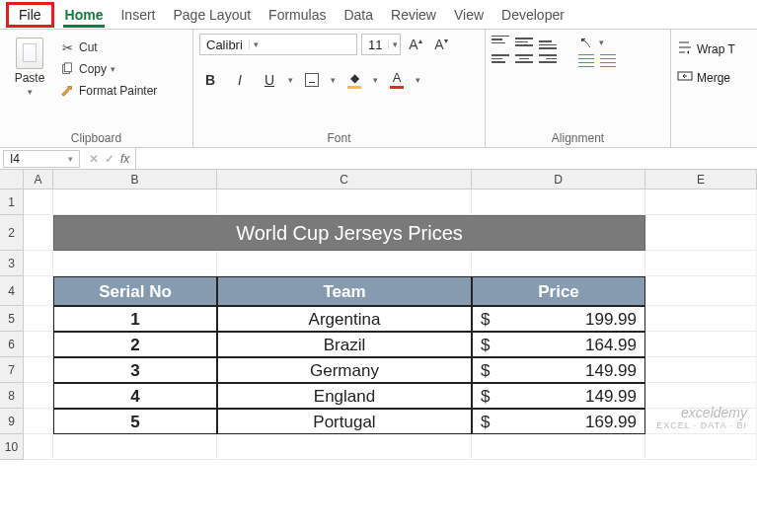 Image resolution: width=757 pixels, height=532 pixels. What do you see at coordinates (109, 91) in the screenshot?
I see `format-painter-button: Format Painter` at bounding box center [109, 91].